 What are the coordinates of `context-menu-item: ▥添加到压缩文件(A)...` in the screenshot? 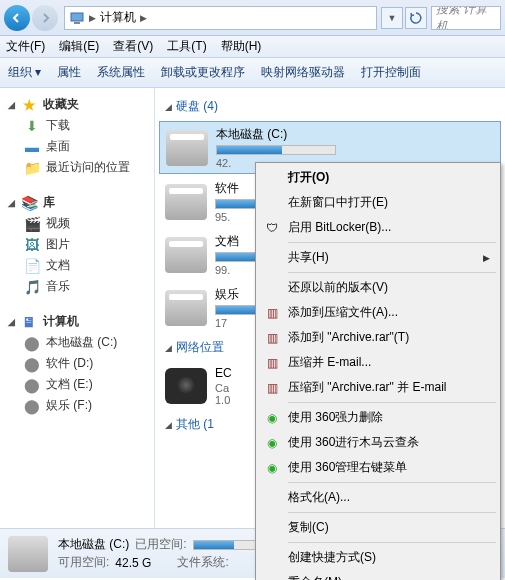 It's located at (378, 312).